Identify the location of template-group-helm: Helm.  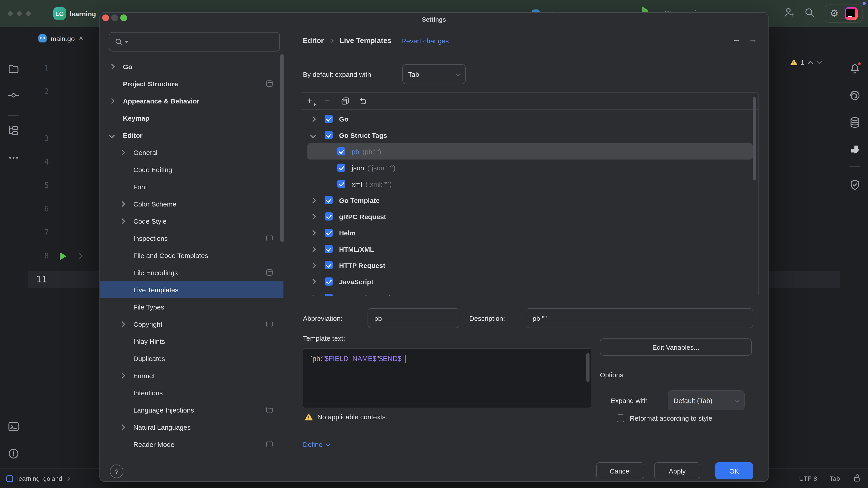
(530, 233).